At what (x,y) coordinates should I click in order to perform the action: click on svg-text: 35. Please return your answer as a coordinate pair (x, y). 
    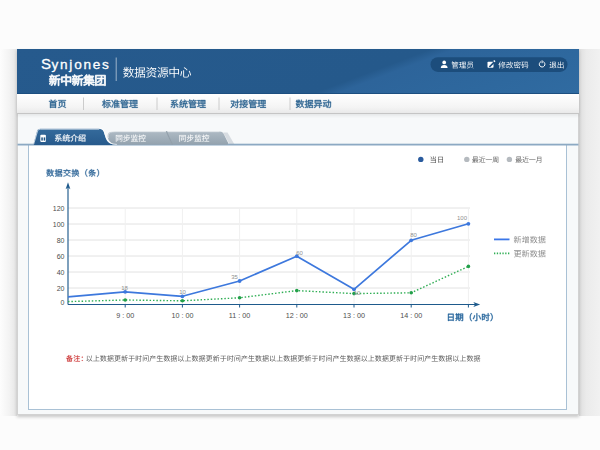
    Looking at the image, I should click on (234, 277).